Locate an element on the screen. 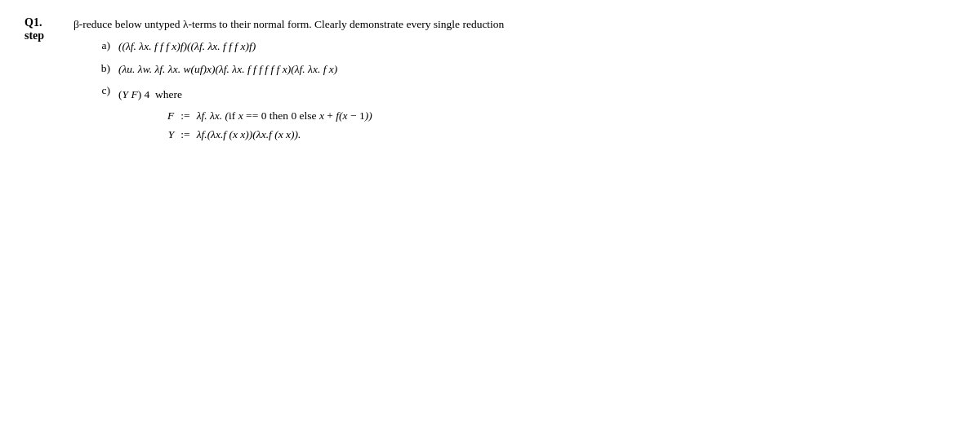 The height and width of the screenshot is (428, 980). part-c-row: c) (Y F) 4 where F := λf. λx. (if x == 0… is located at coordinates (514, 113).